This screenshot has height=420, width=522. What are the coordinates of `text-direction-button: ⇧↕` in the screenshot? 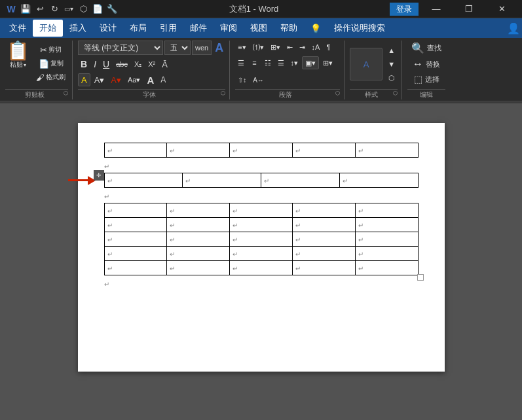 It's located at (242, 80).